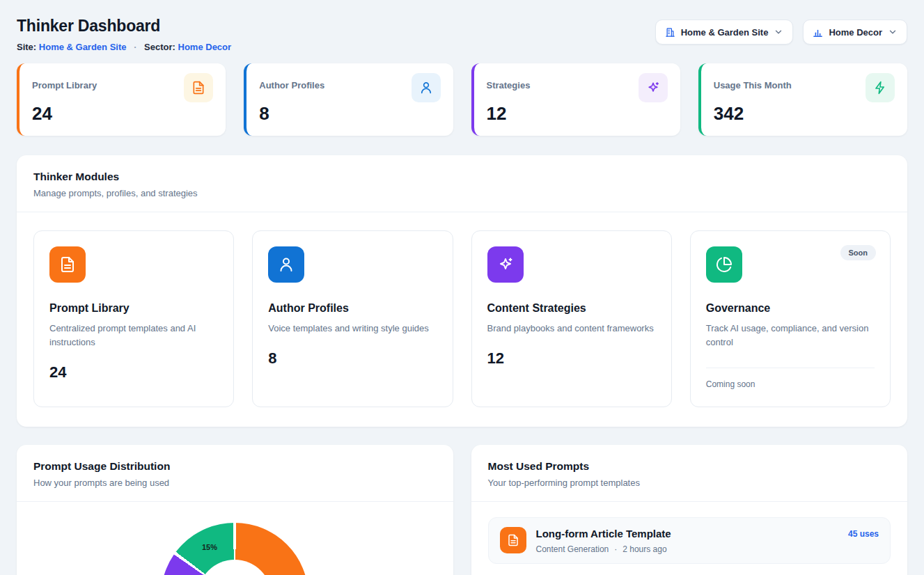 This screenshot has width=924, height=575. Describe the element at coordinates (817, 32) in the screenshot. I see `bar-chart-icon` at that location.